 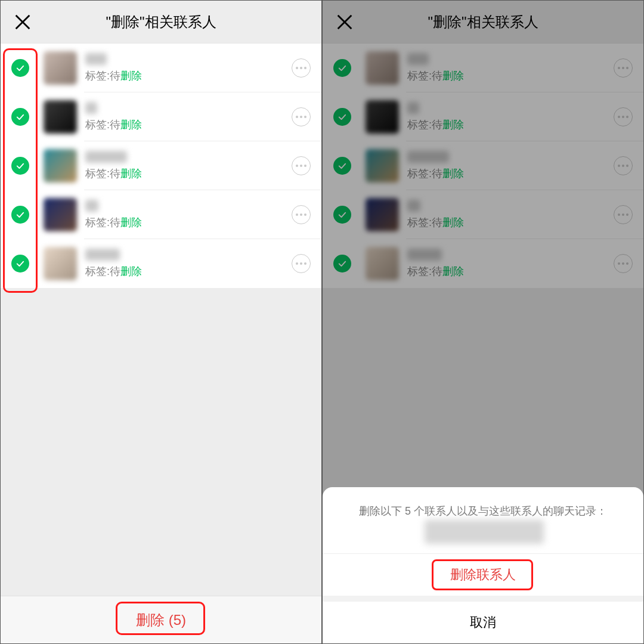 What do you see at coordinates (483, 575) in the screenshot?
I see `confirm-delete-button: 删除联系人` at bounding box center [483, 575].